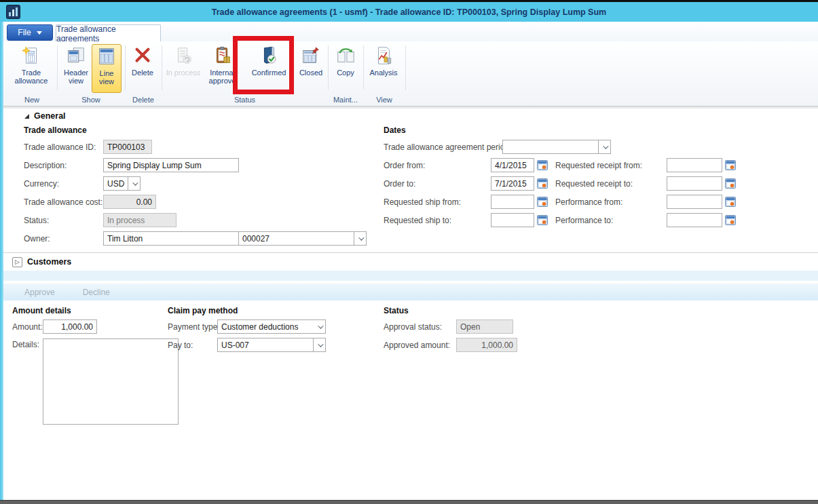 The image size is (818, 504). What do you see at coordinates (272, 327) in the screenshot?
I see `payment-type-select: Customer deductions` at bounding box center [272, 327].